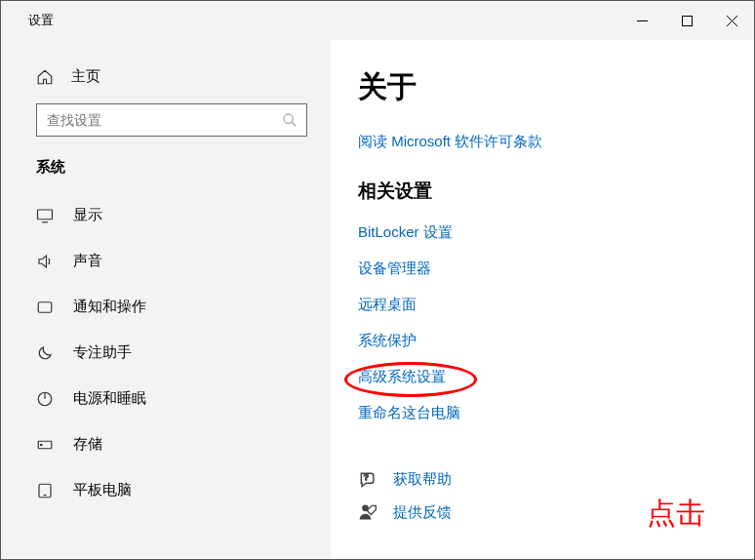  What do you see at coordinates (546, 269) in the screenshot?
I see `related-link-device-manager: 设备管理器` at bounding box center [546, 269].